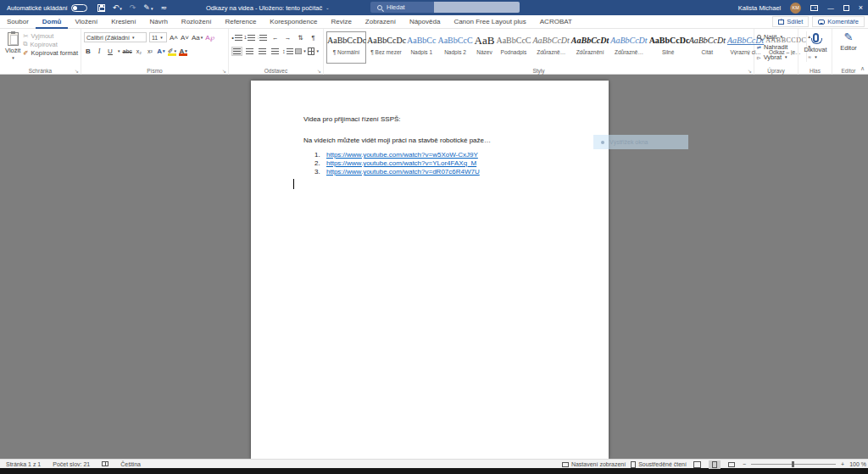 The image size is (868, 474). What do you see at coordinates (831, 8) in the screenshot?
I see `minimize-button: —` at bounding box center [831, 8].